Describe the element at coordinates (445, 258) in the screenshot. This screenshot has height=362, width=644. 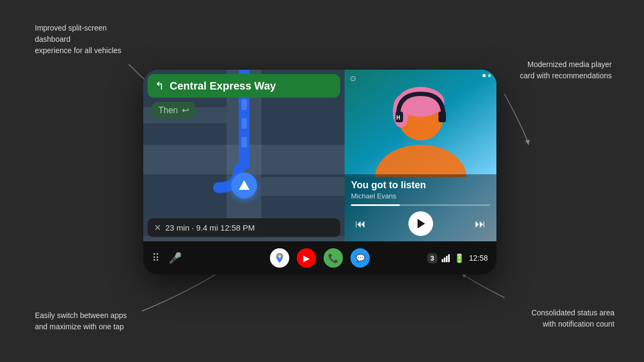
I see `signal-strength-icon` at that location.